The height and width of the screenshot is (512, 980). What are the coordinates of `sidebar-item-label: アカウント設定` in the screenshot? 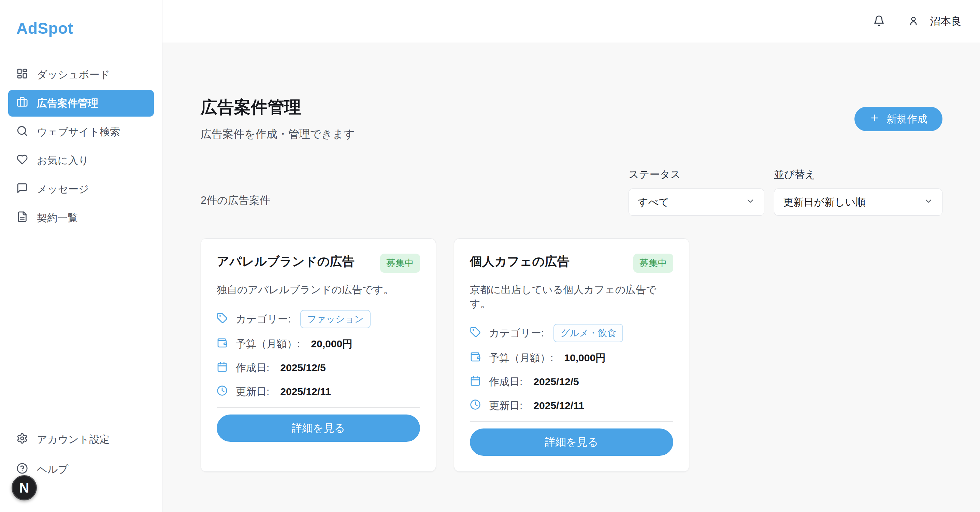 It's located at (73, 439).